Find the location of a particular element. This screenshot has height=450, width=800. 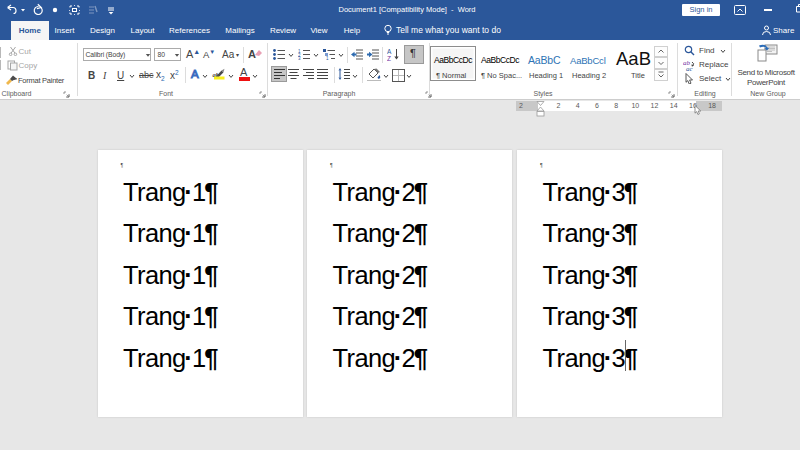

svg-text: Z is located at coordinates (389, 58).